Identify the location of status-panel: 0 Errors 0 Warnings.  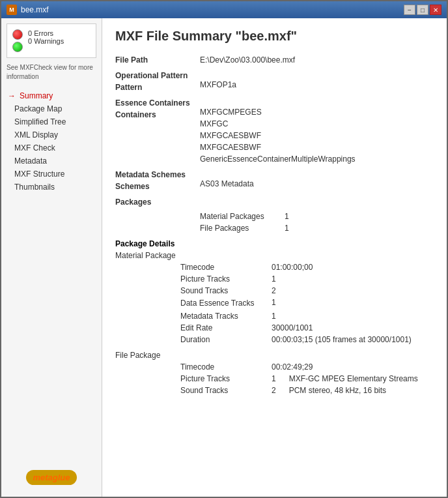
(51, 40).